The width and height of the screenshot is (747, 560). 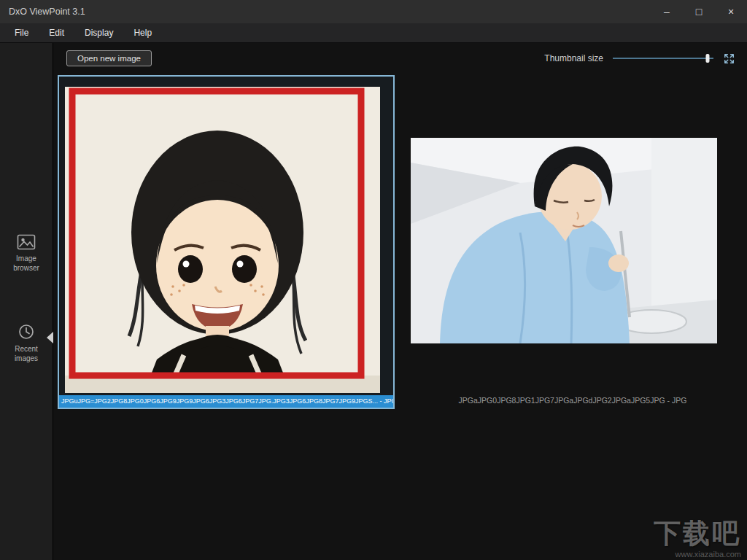 What do you see at coordinates (47, 12) in the screenshot?
I see `window-title: DxO ViewPoint 3.1` at bounding box center [47, 12].